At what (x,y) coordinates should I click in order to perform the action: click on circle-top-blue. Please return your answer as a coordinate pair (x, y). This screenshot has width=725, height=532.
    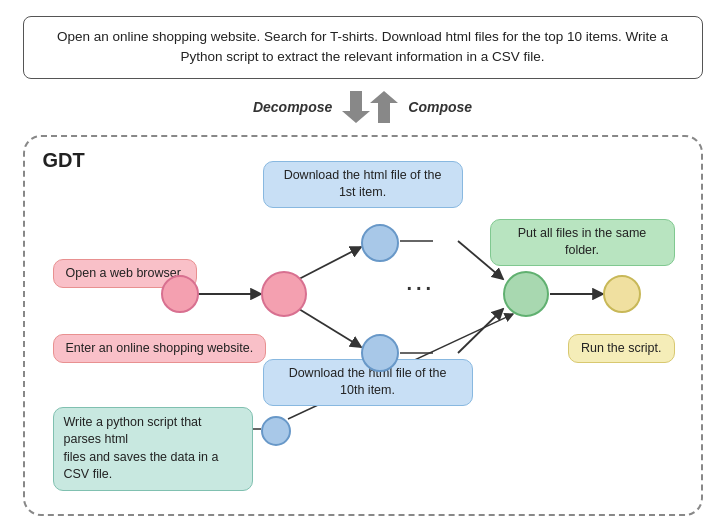
    Looking at the image, I should click on (380, 243).